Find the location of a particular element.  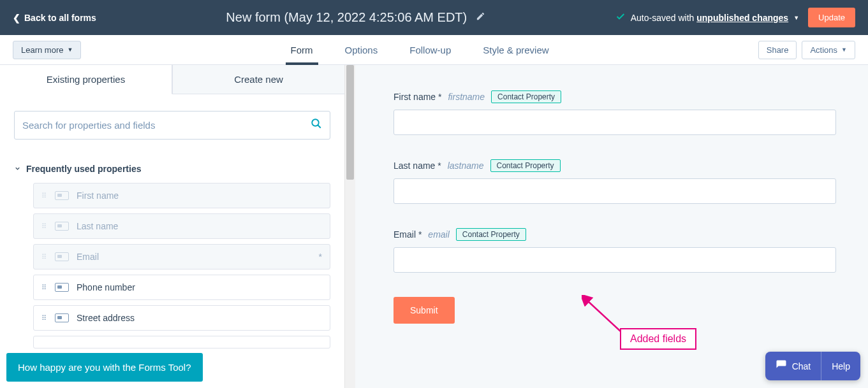

chevron-down-icon is located at coordinates (18, 169).